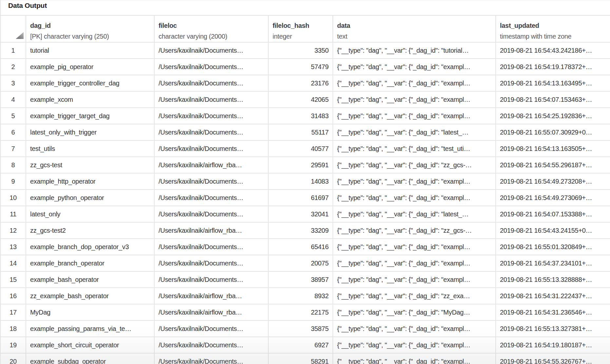  Describe the element at coordinates (301, 51) in the screenshot. I see `cell-fileloc_hash: 3350` at that location.